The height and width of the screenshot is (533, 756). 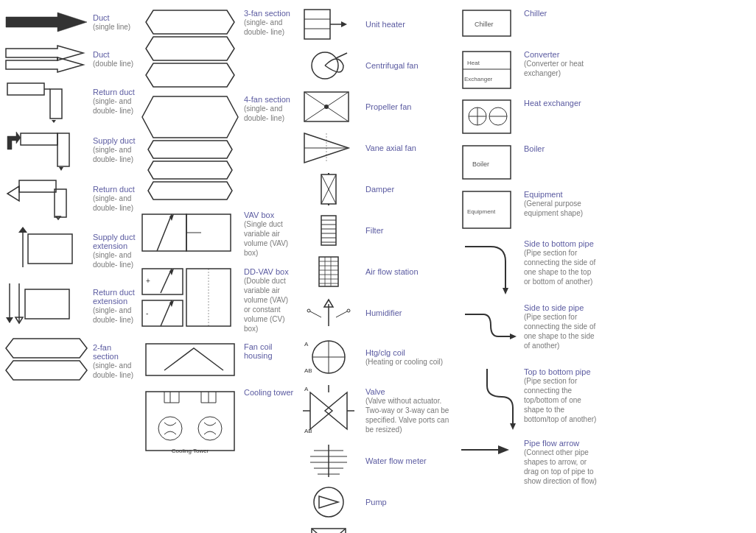 I want to click on symbol-row-supply-ext: Supply duct extension (single- and doubl…, so click(x=71, y=250).